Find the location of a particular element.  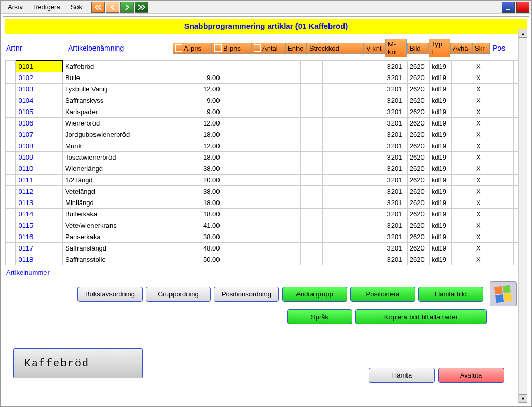

table-row: 0118Saffransstolle50.0032012620kd19X is located at coordinates (267, 260).